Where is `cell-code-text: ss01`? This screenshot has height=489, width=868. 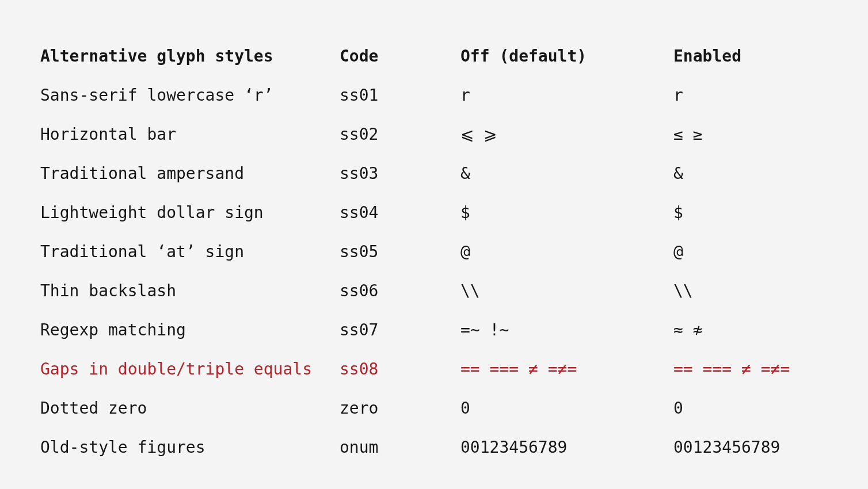 cell-code-text: ss01 is located at coordinates (359, 95).